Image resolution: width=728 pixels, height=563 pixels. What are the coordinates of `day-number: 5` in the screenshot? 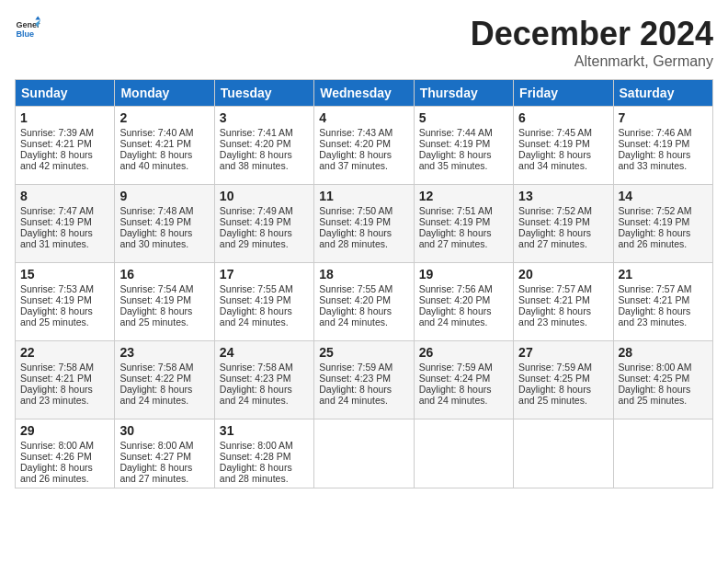 It's located at (463, 118).